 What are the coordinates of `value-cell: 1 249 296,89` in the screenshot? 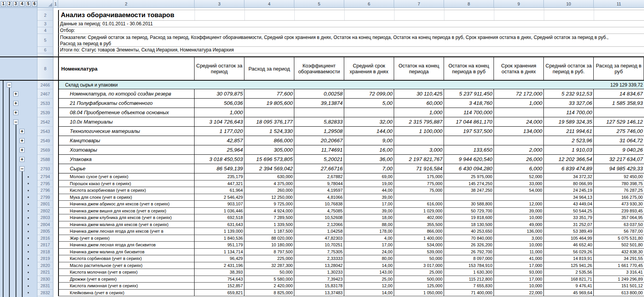 It's located at (619, 279).